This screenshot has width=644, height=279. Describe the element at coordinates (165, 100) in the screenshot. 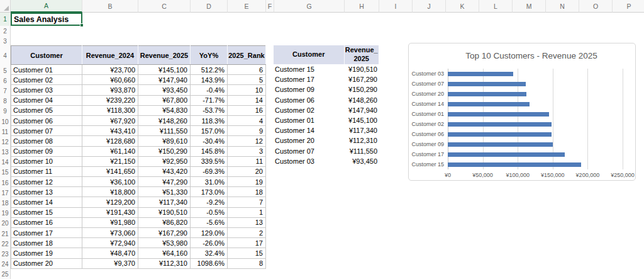

I see `cell: ¥67,800` at that location.